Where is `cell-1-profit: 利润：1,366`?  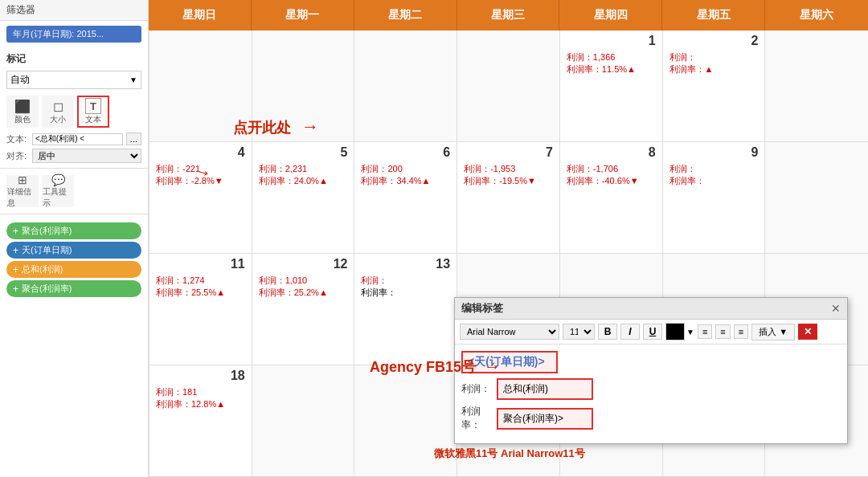 cell-1-profit: 利润：1,366 is located at coordinates (611, 58).